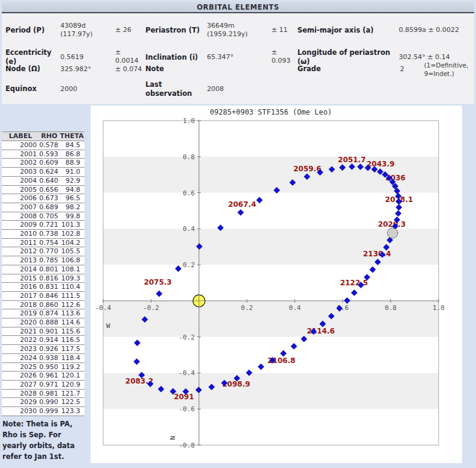 The height and width of the screenshot is (468, 476). I want to click on epoch-label: 2098.9, so click(236, 384).